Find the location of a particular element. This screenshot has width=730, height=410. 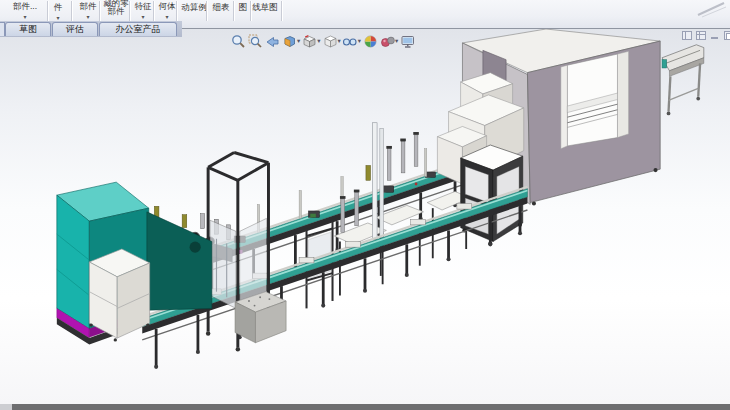

ribbon-button-insert-component: 部件... ▾ is located at coordinates (25, 12).